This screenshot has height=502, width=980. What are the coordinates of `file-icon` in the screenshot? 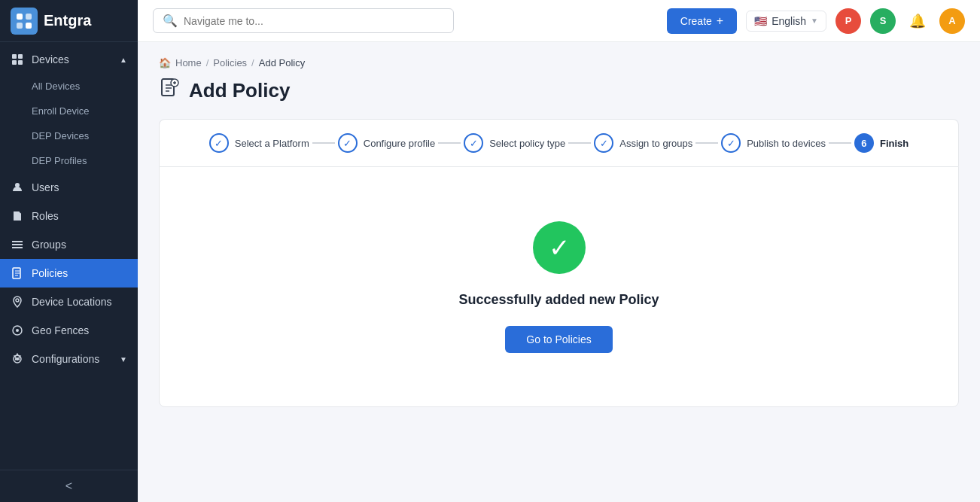 It's located at (17, 216).